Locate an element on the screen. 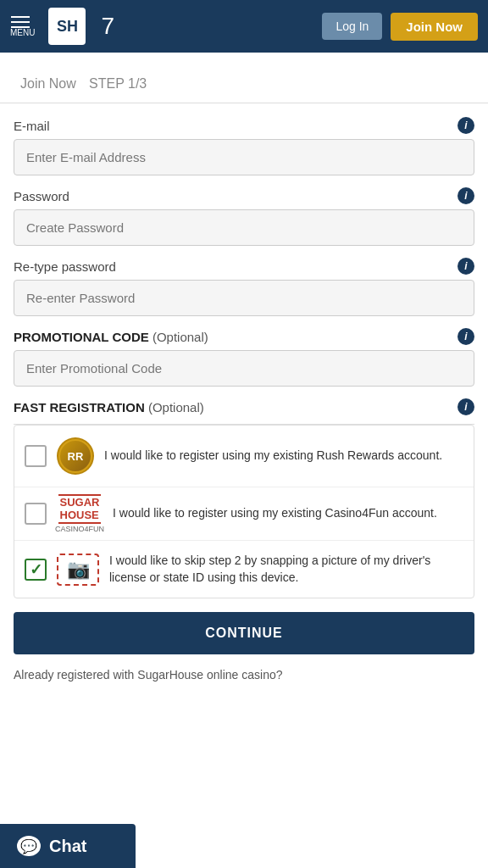 This screenshot has width=488, height=868. email-field-group: E-mail i is located at coordinates (244, 146).